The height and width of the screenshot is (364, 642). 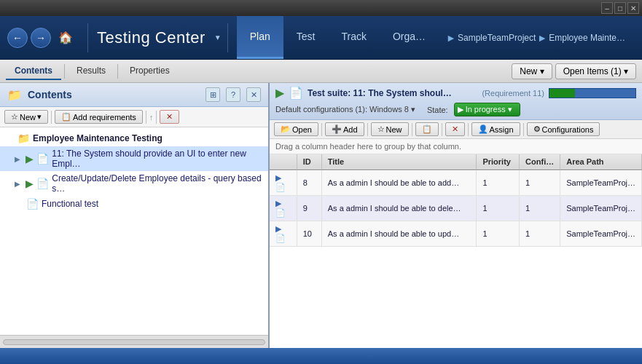 What do you see at coordinates (498, 183) in the screenshot?
I see `row-8-priority: 1` at bounding box center [498, 183].